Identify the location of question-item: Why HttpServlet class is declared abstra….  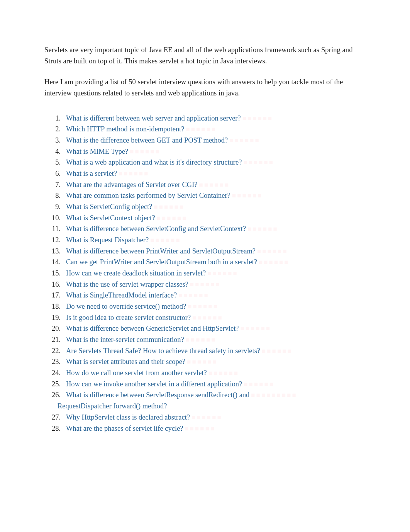
(206, 417).